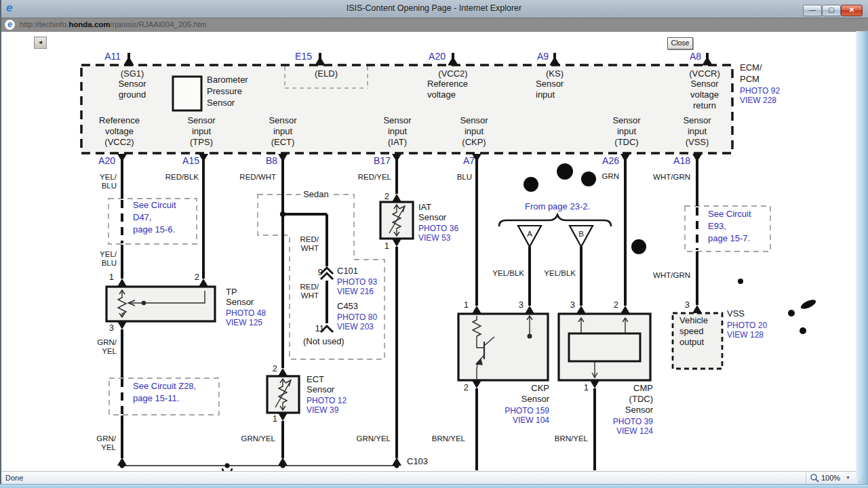 This screenshot has height=488, width=868. What do you see at coordinates (697, 131) in the screenshot?
I see `ecm-col-vss-2: input` at bounding box center [697, 131].